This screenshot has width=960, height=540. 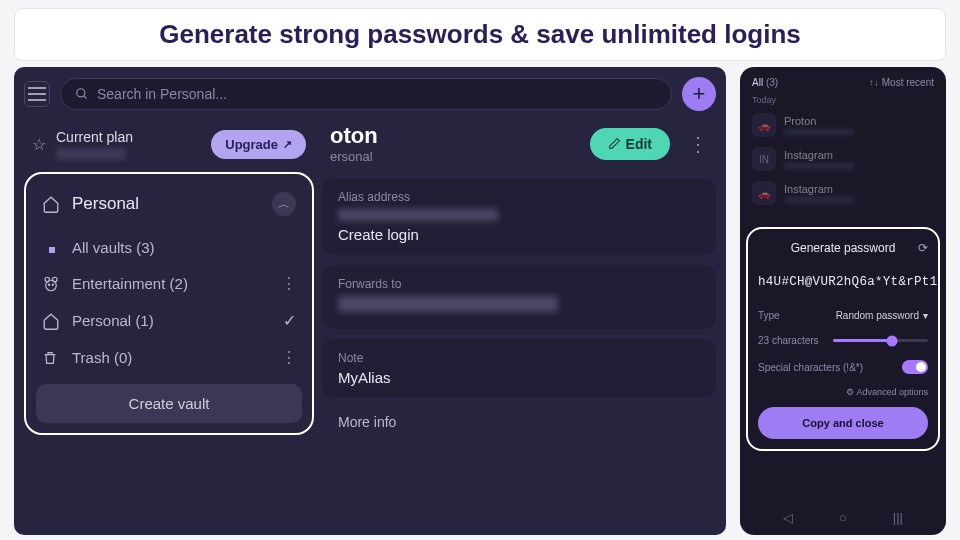 What do you see at coordinates (519, 378) in the screenshot?
I see `note-value: MyAlias` at bounding box center [519, 378].